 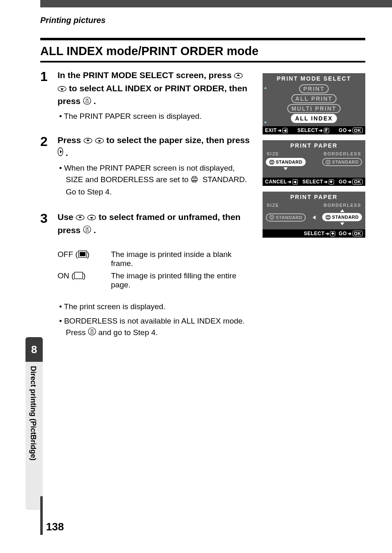 What do you see at coordinates (314, 217) in the screenshot?
I see `left-triangle-icon` at bounding box center [314, 217].